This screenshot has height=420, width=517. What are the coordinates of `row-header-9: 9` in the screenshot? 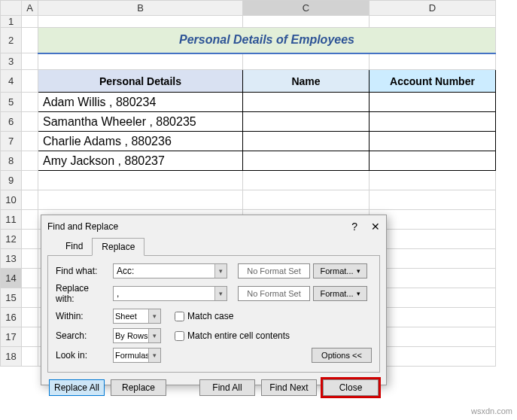 It's located at (11, 181).